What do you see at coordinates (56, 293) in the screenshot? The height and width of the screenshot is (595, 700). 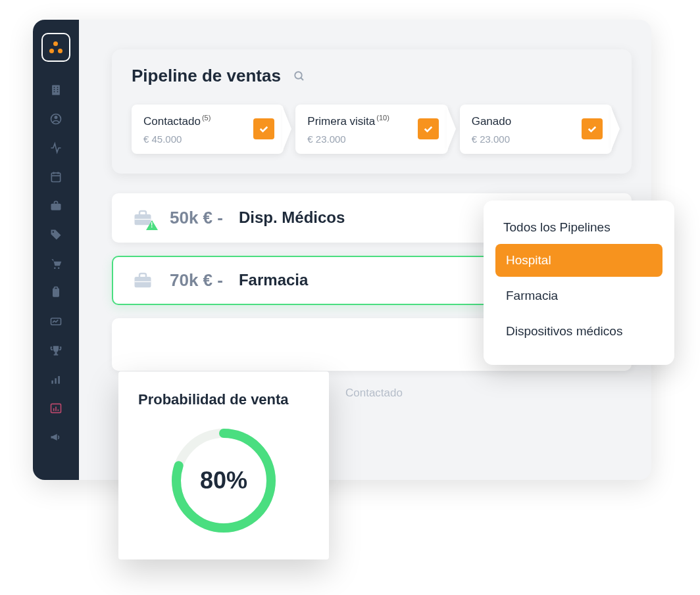 I see `nav-clipboard-icon` at bounding box center [56, 293].